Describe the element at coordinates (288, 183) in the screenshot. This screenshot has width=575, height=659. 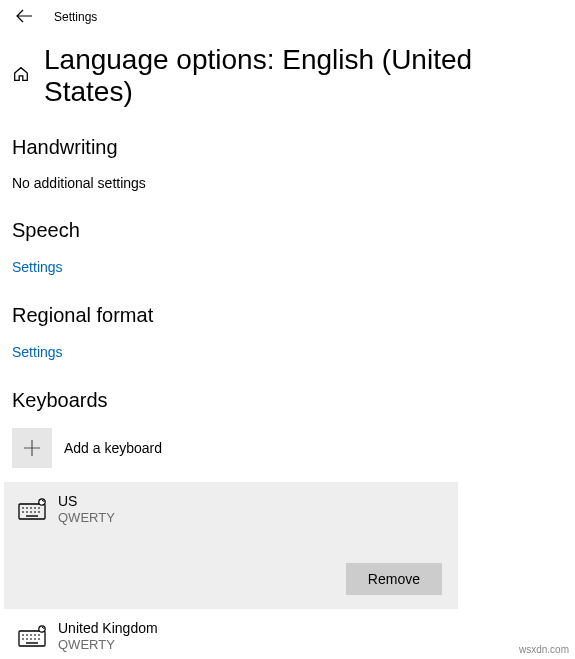
I see `handwriting-text: No additional settings` at that location.